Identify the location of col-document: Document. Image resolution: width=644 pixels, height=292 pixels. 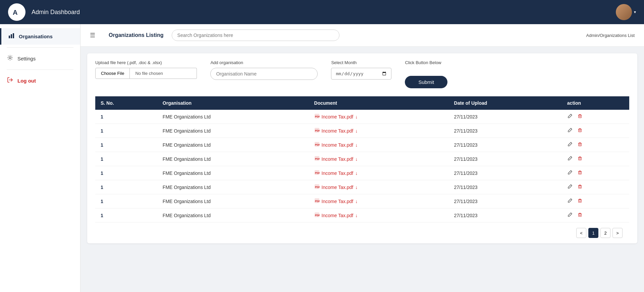
(379, 103).